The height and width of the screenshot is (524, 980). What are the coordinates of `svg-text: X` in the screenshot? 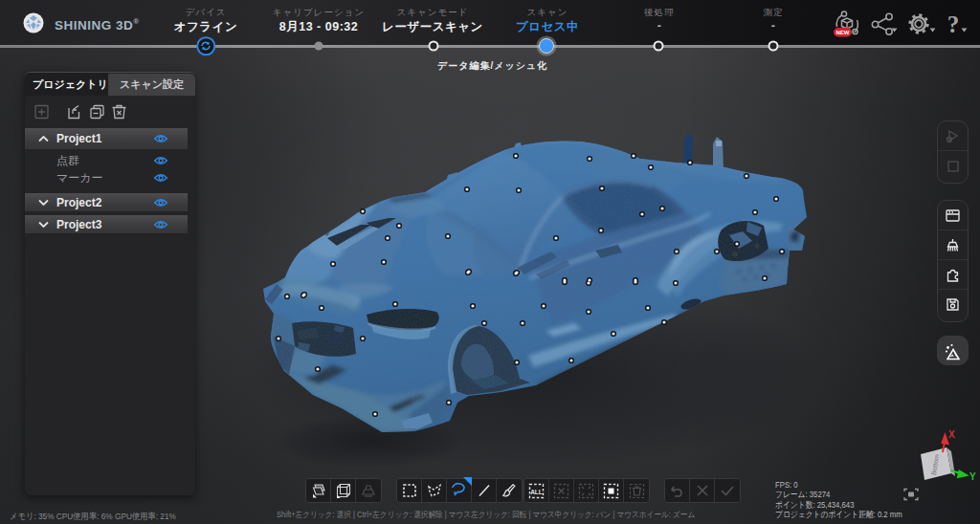 It's located at (951, 434).